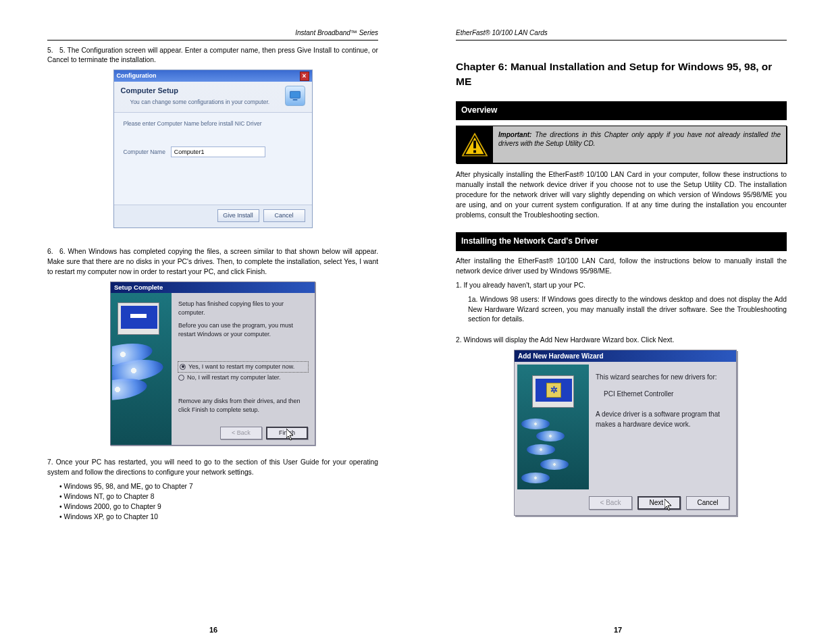 The height and width of the screenshot is (644, 834). I want to click on wizard-next-button: Next >, so click(659, 503).